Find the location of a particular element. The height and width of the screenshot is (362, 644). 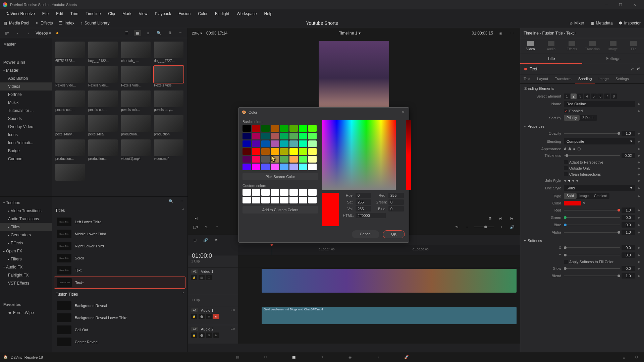

a1-record-button: ⬤ is located at coordinates (202, 316).